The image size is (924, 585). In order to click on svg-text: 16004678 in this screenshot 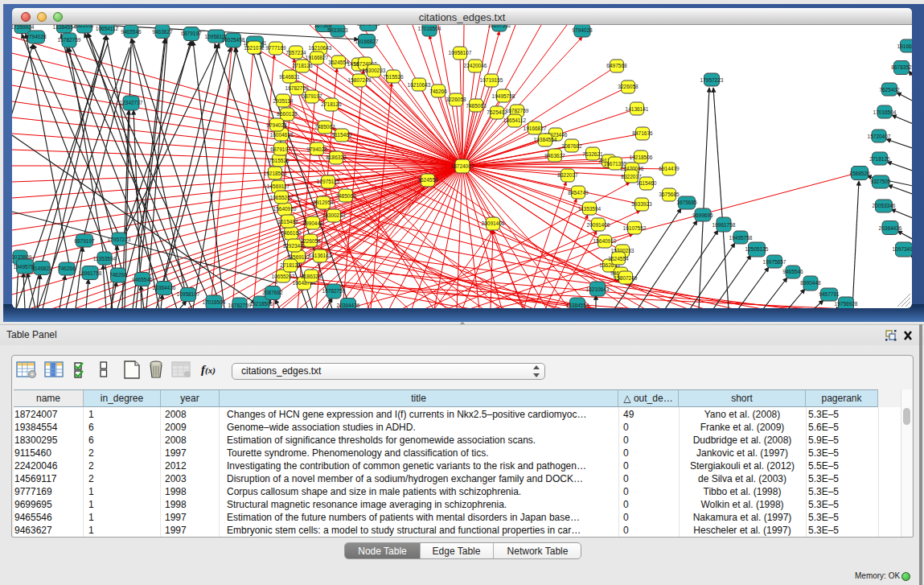, I will do `click(281, 135)`.